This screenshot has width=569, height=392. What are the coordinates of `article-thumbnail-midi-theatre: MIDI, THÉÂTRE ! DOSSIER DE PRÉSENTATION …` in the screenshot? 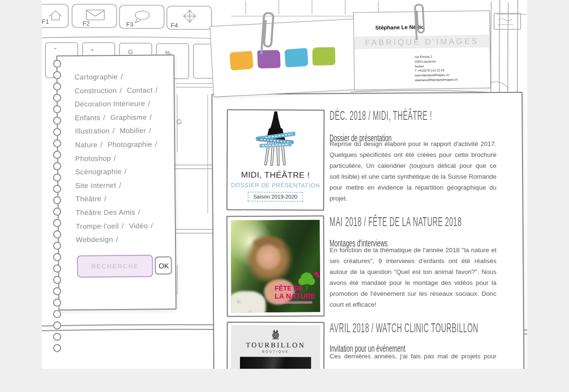 It's located at (275, 160).